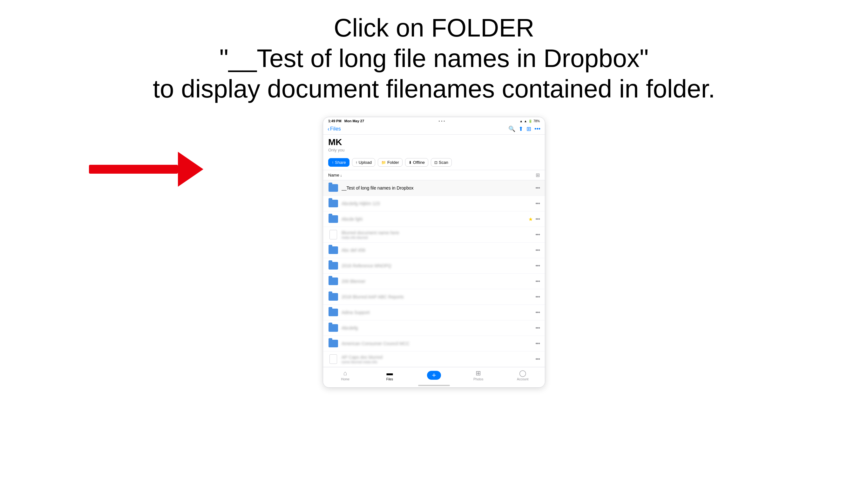 This screenshot has width=868, height=488. I want to click on arrow-shaft, so click(133, 169).